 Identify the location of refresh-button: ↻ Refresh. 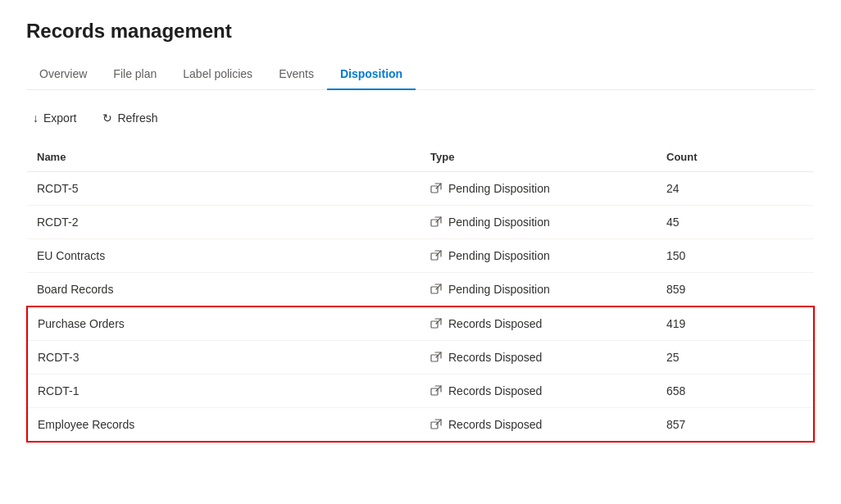
(130, 118).